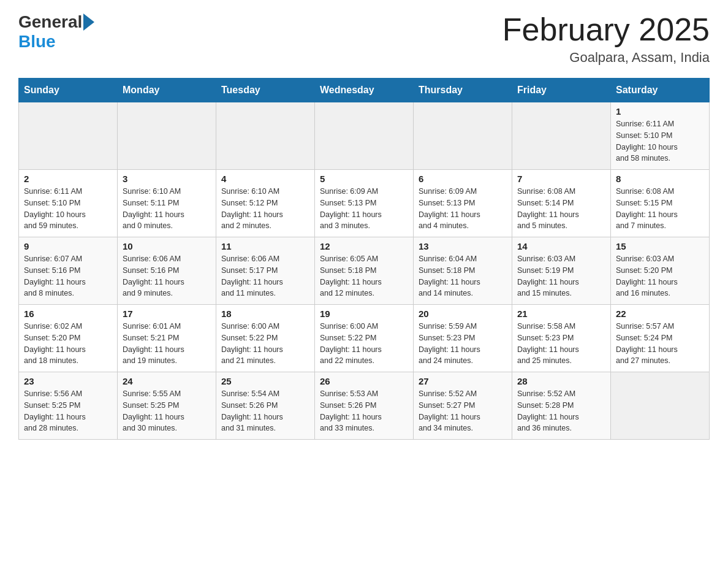 Image resolution: width=728 pixels, height=563 pixels. Describe the element at coordinates (68, 343) in the screenshot. I see `day-info: Sunrise: 6:02 AM Sunset: 5:20 PM Dayligh…` at that location.